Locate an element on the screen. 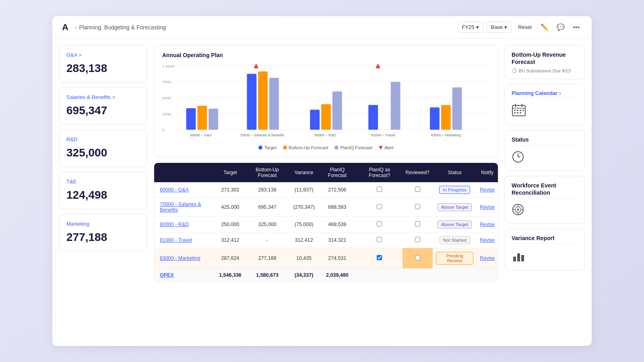 The image size is (644, 362). svg-text: 60000 – G&A is located at coordinates (201, 135).